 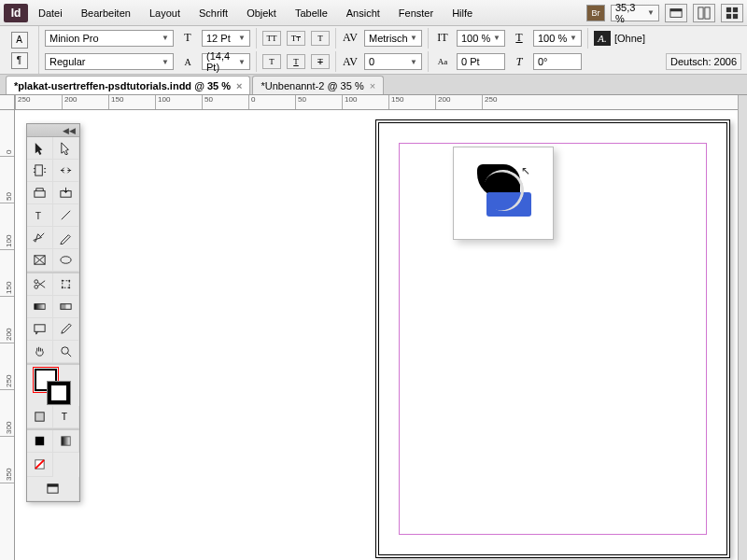 I want to click on panel-dock, so click(x=742, y=328).